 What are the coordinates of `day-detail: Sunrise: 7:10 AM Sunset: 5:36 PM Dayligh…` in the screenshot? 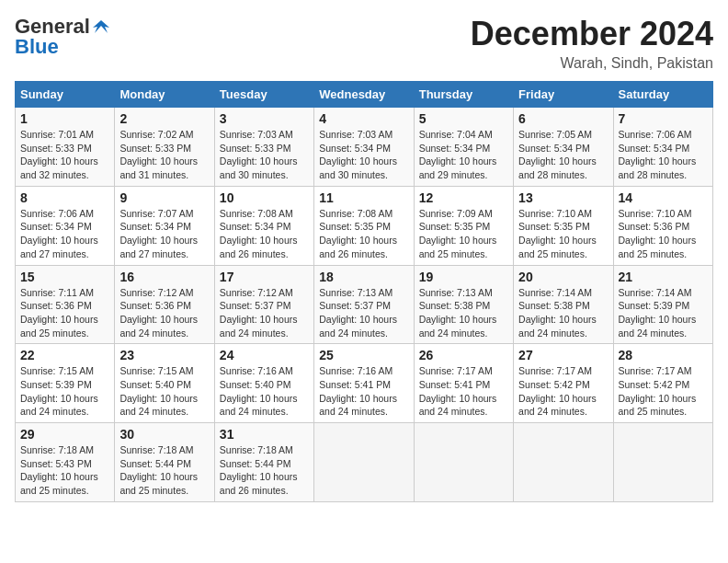 It's located at (664, 234).